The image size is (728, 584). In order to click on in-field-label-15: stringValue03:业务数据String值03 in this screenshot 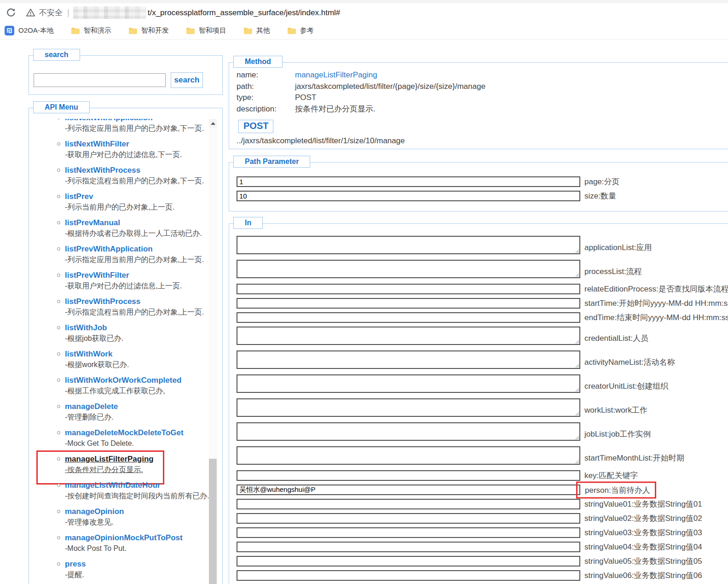, I will do `click(643, 532)`.